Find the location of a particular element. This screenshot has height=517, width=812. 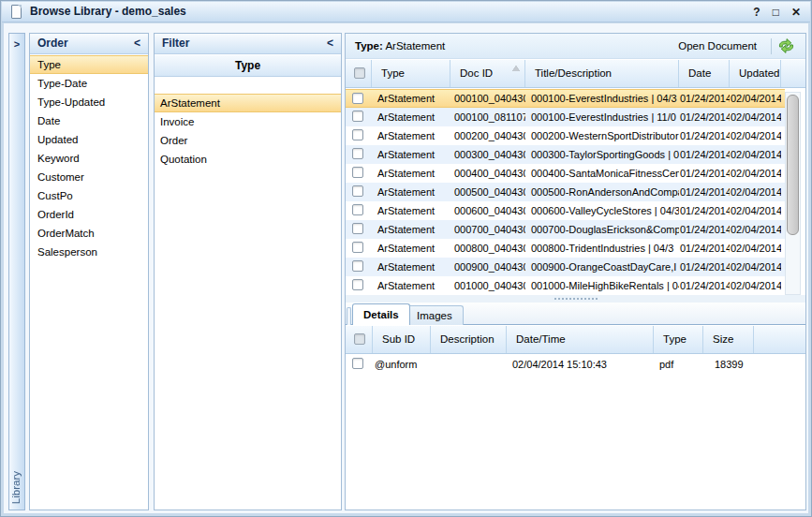

order-item: Type is located at coordinates (89, 65).